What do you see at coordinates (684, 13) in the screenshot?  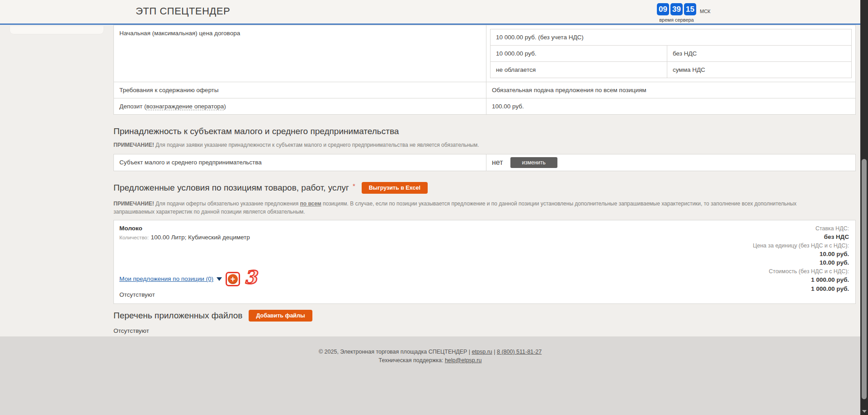 I see `server-clock: 09 39 15 МСК время сервера` at bounding box center [684, 13].